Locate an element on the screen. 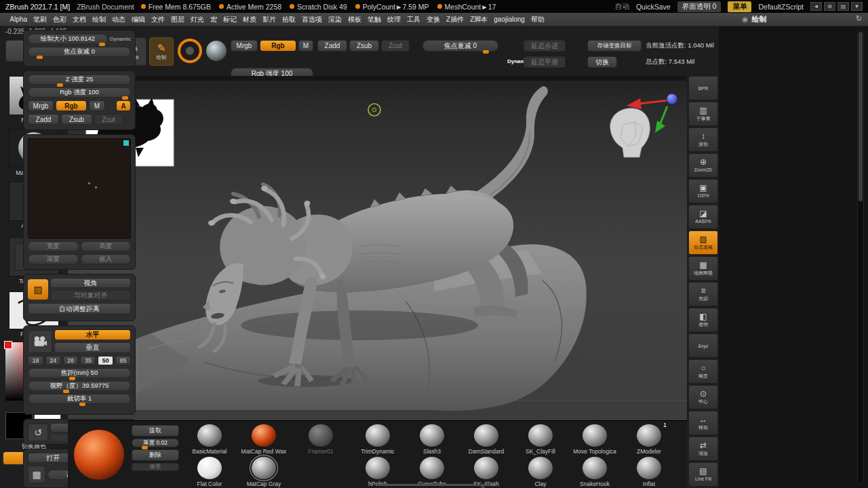  accept-button: 接受 is located at coordinates (155, 467).